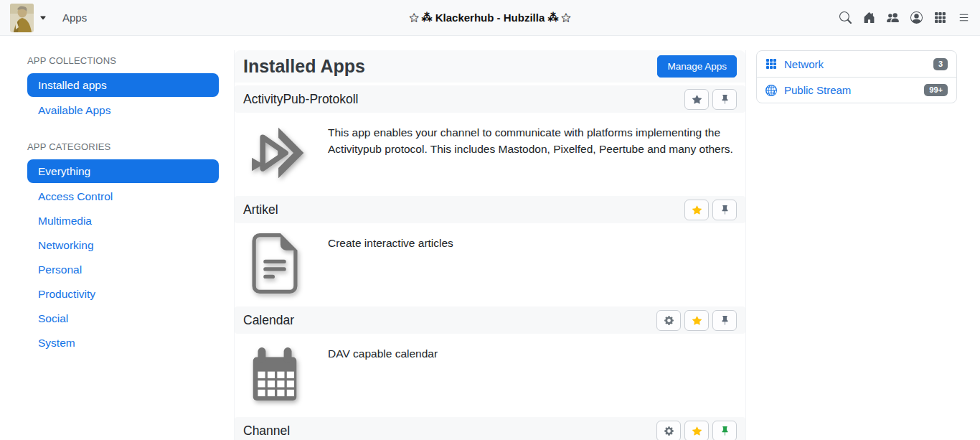  What do you see at coordinates (490, 375) in the screenshot?
I see `app-details: DAV capable calendar` at bounding box center [490, 375].